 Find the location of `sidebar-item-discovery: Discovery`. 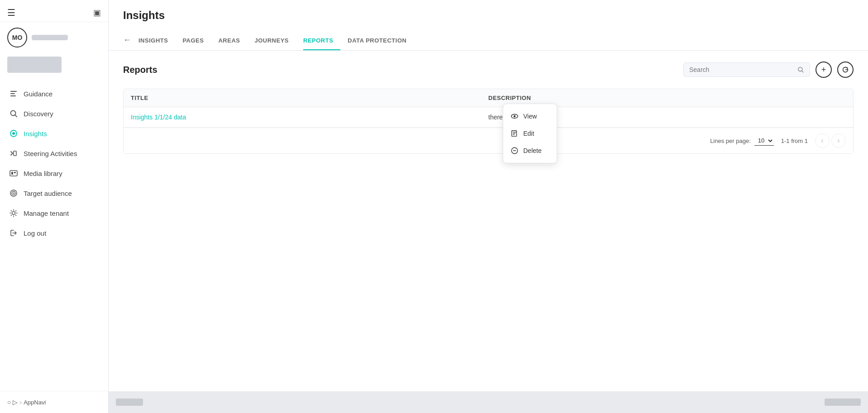

sidebar-item-discovery: Discovery is located at coordinates (54, 114).